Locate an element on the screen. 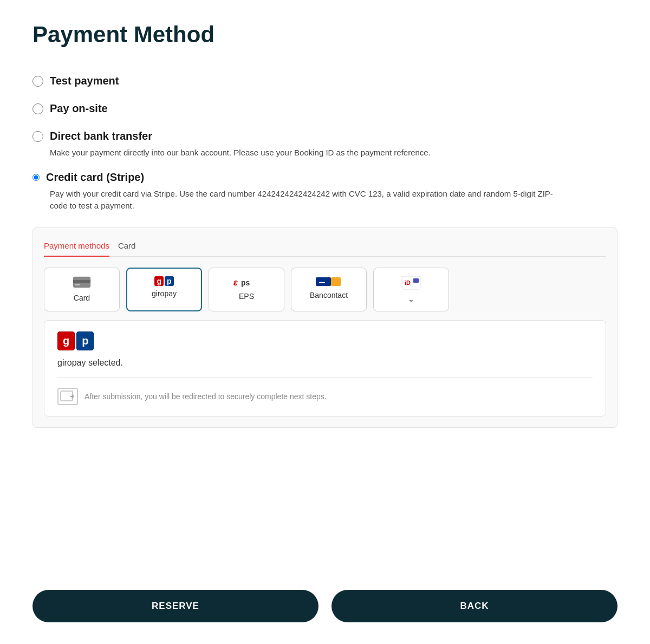 This screenshot has width=650, height=644. redirect-text: After submission, you will be redirected… is located at coordinates (206, 396).